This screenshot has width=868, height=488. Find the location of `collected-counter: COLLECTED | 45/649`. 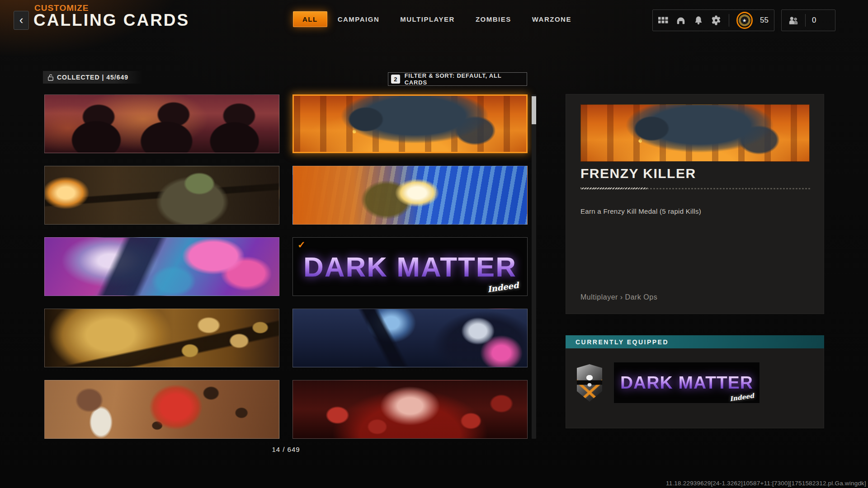

collected-counter: COLLECTED | 45/649 is located at coordinates (93, 77).